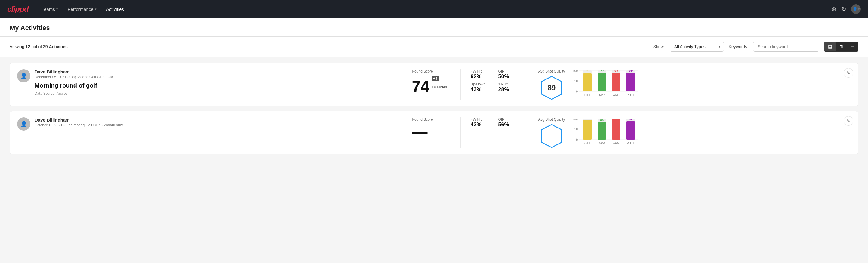 This screenshot has width=868, height=263. Describe the element at coordinates (431, 128) in the screenshot. I see `round-score-section: Round Score —` at that location.